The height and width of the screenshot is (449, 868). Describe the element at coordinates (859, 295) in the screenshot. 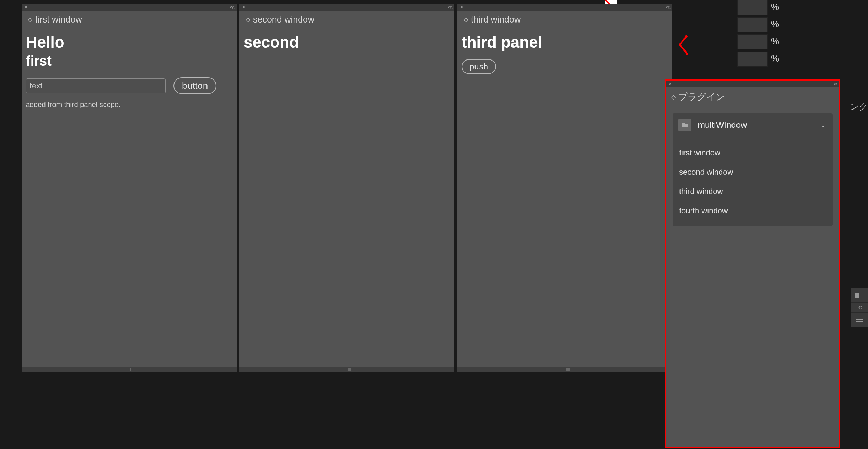

I see `sidebar-panel-icon` at that location.